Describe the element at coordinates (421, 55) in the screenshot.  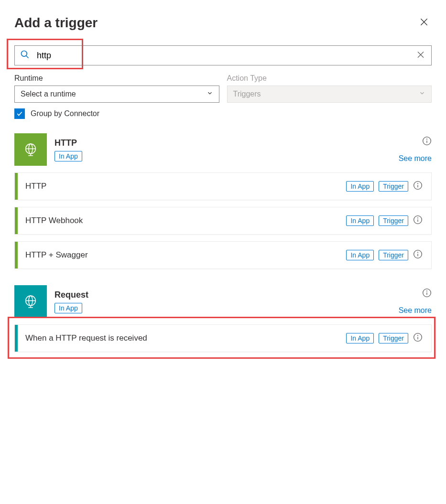
I see `clear-search-button` at that location.